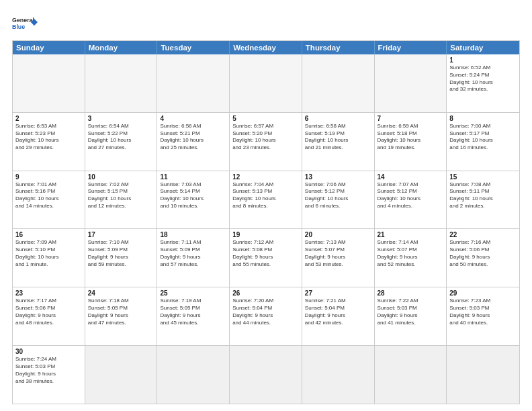 The height and width of the screenshot is (411, 532). I want to click on date-cell-21: 21Sunrise: 7:14 AM Sunset: 5:07 PM Dayli…, so click(411, 258).